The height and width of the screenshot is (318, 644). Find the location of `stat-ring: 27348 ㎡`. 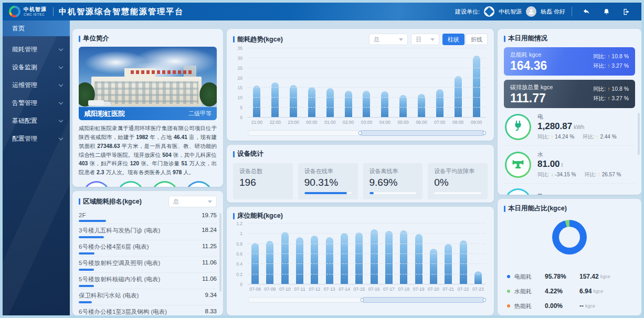

stat-ring: 27348 ㎡ is located at coordinates (97, 184).